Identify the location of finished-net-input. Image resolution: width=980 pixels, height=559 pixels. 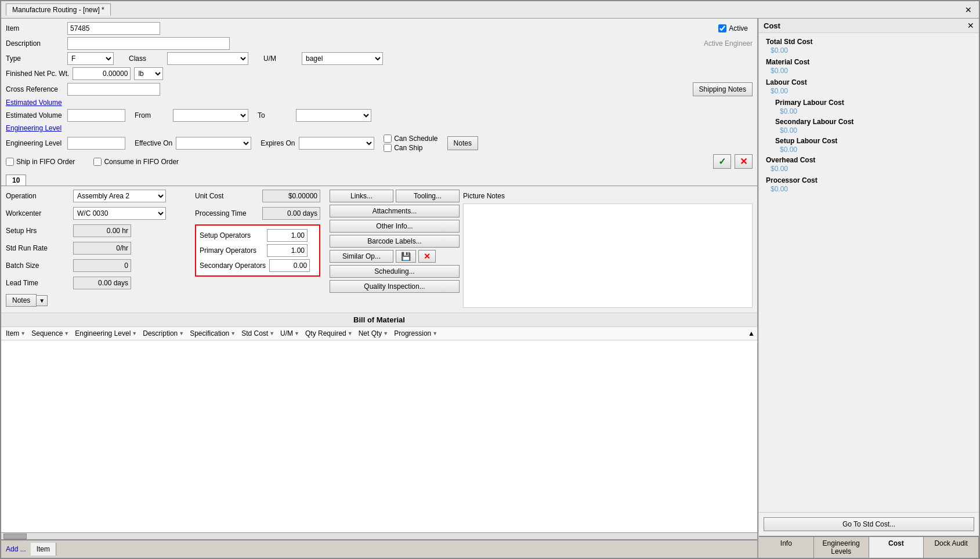
(102, 74).